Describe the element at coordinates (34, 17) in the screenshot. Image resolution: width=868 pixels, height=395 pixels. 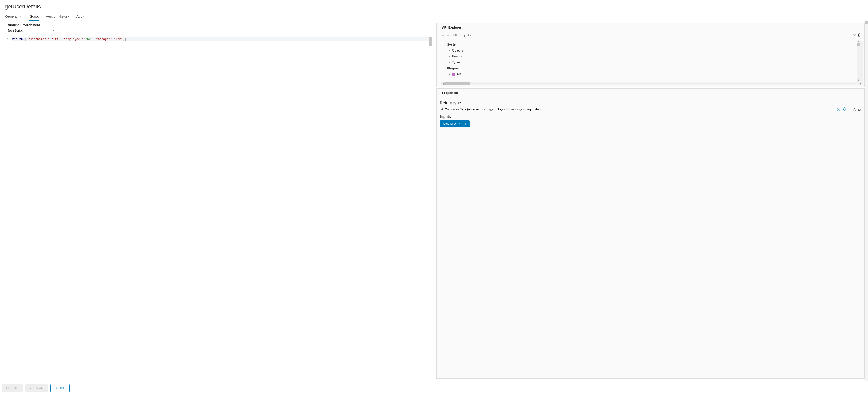
I see `tab-script: Script` at that location.